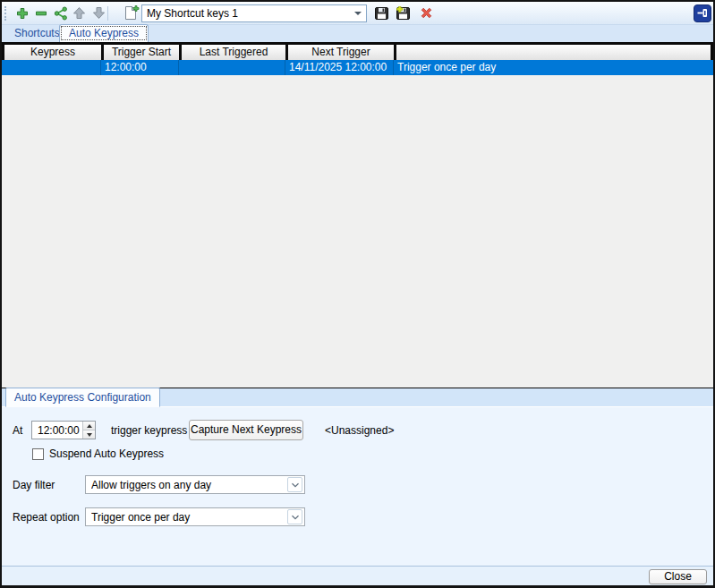 The width and height of the screenshot is (715, 588). Describe the element at coordinates (22, 13) in the screenshot. I see `plus-icon` at that location.